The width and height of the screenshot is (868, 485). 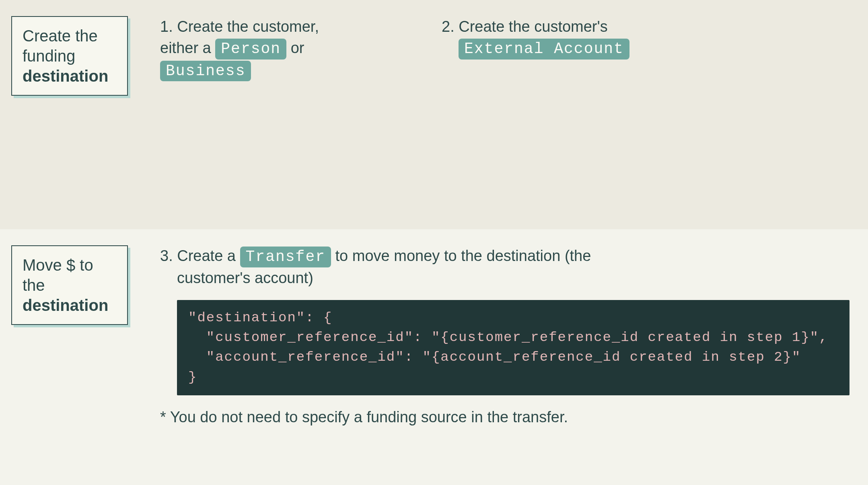 I want to click on step-1-text: 1. Create the customer, either a Person …, so click(x=273, y=49).